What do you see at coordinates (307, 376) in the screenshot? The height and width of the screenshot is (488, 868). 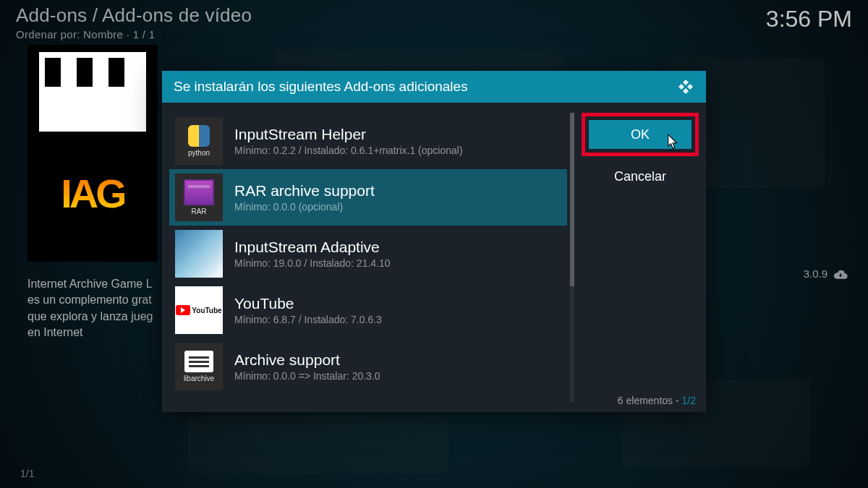 I see `addon-item-subtitle: Mínimo: 0.0.0 => Instalar: 20.3.0` at bounding box center [307, 376].